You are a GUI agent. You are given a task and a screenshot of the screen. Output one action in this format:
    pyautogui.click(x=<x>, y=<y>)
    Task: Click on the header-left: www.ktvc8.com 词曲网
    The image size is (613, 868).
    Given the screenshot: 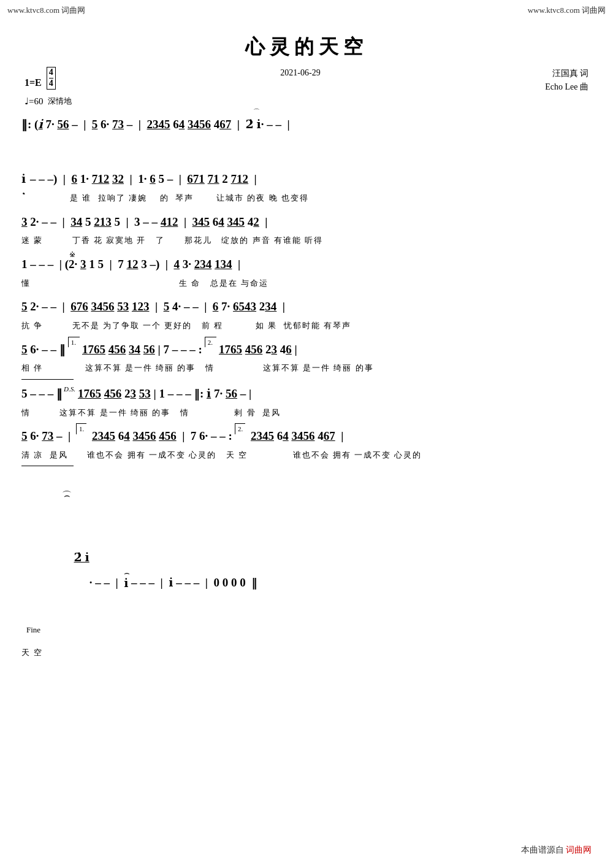 What is the action you would take?
    pyautogui.click(x=47, y=10)
    